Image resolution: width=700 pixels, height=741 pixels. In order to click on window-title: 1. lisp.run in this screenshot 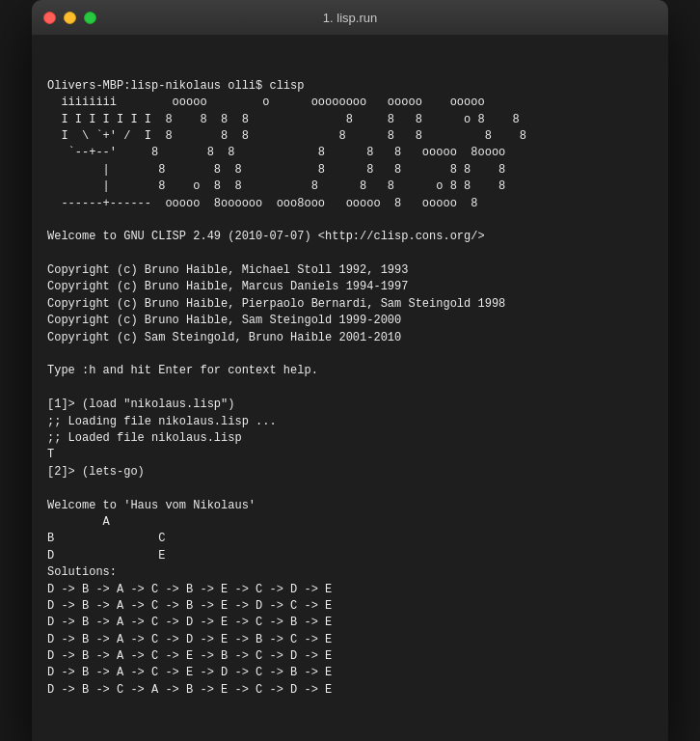, I will do `click(350, 17)`.